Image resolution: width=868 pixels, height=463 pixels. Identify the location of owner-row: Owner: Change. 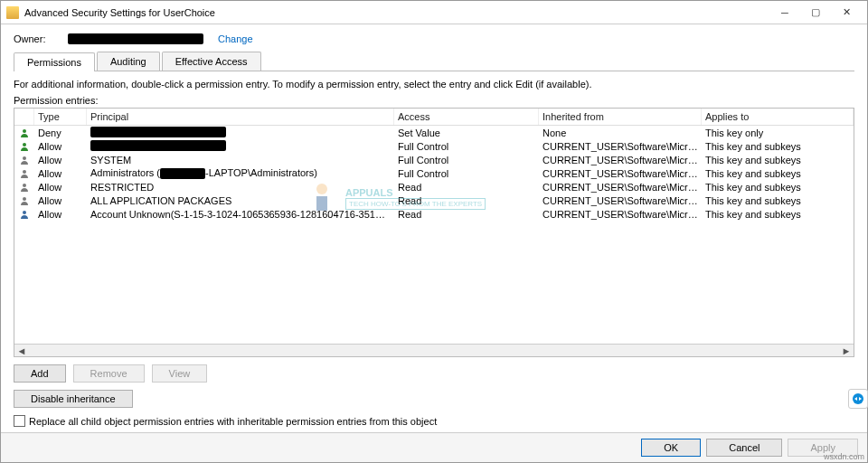
(434, 39).